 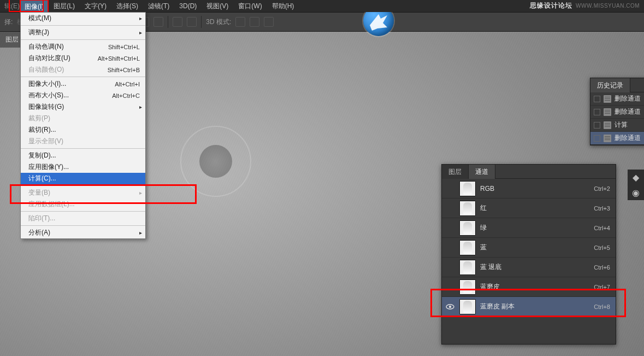 What do you see at coordinates (636, 192) in the screenshot?
I see `channels-icon: ◉` at bounding box center [636, 192].